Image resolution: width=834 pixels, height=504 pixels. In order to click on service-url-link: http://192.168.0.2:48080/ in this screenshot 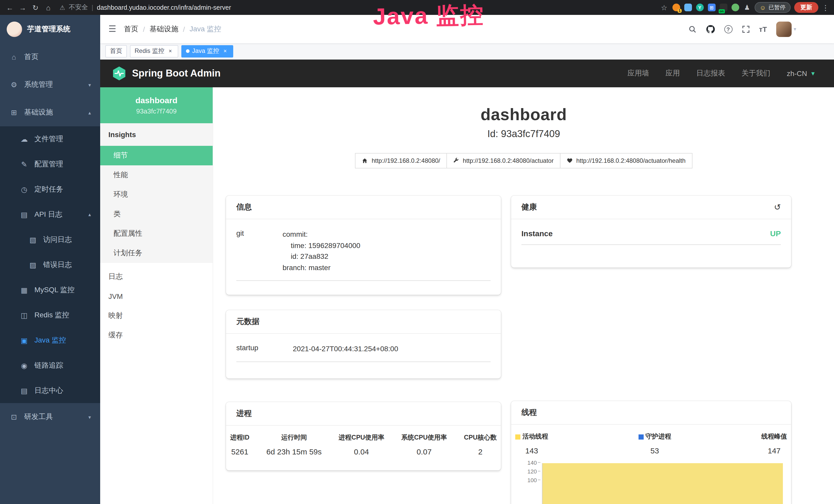, I will do `click(401, 161)`.